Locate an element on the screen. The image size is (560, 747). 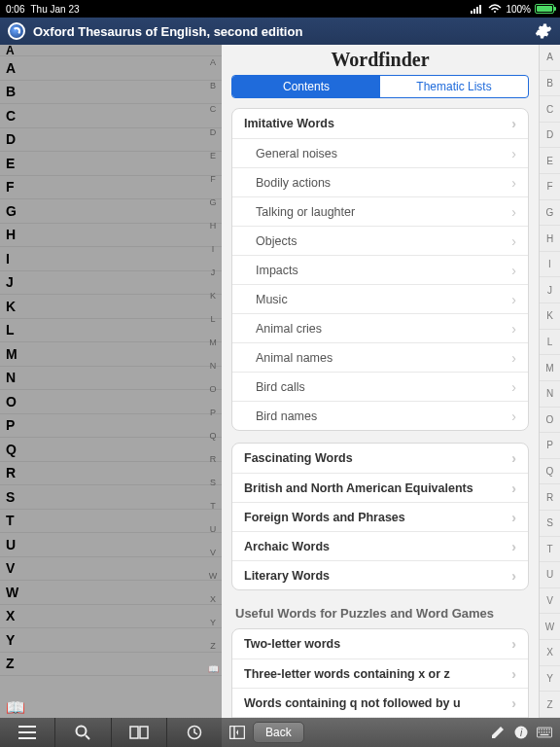
left-row: F is located at coordinates (111, 189).